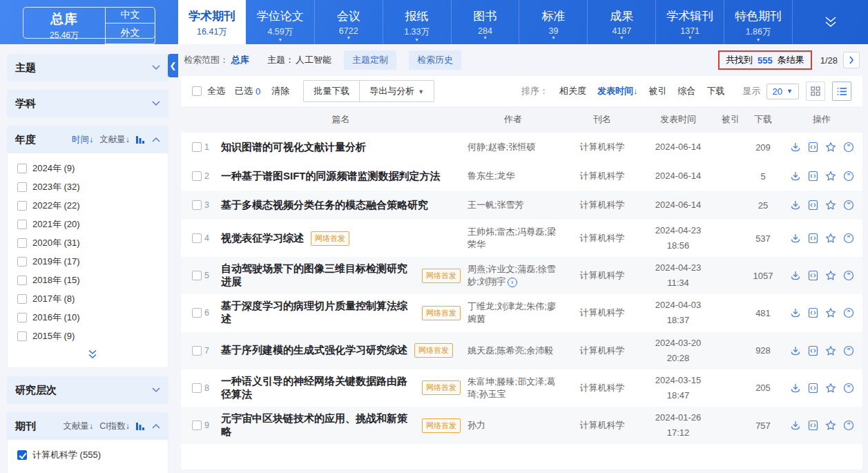 Image resolution: width=868 pixels, height=473 pixels. What do you see at coordinates (197, 91) in the screenshot?
I see `select-all-checkbox` at bounding box center [197, 91].